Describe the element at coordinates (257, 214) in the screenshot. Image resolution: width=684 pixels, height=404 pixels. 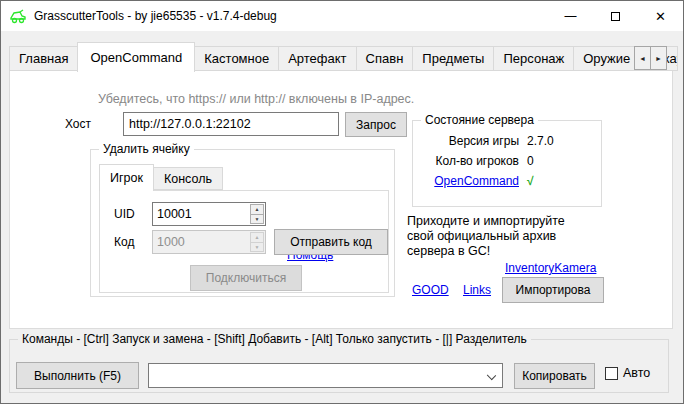
I see `uid-spin-buttons: ▲ ▼` at that location.